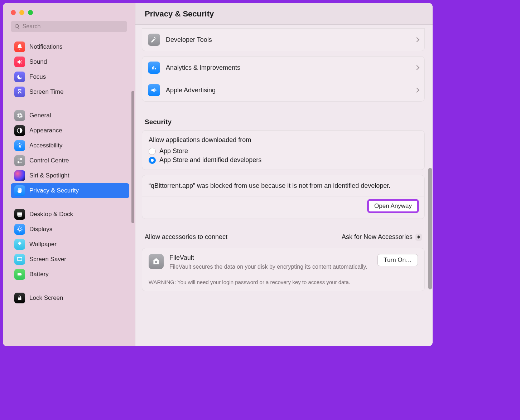 This screenshot has width=520, height=420. What do you see at coordinates (70, 131) in the screenshot?
I see `sidebar-item-appearance: Appearance` at bounding box center [70, 131].